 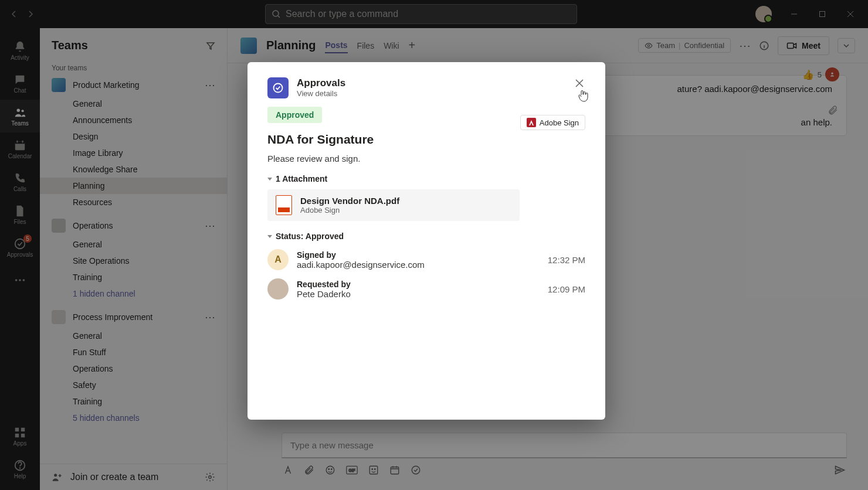 I want to click on cursor-hand-icon, so click(x=583, y=96).